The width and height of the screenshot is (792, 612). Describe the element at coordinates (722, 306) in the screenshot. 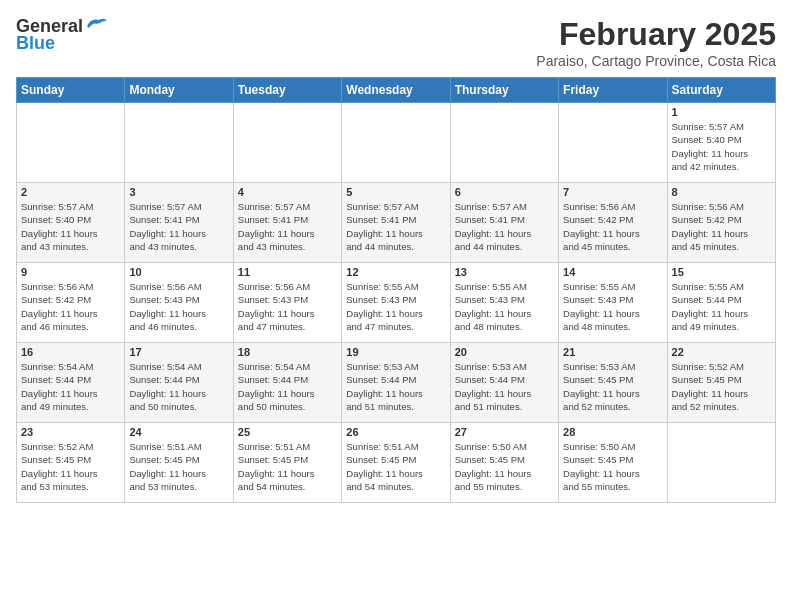

I see `day-info: Sunrise: 5:55 AM Sunset: 5:44 PM Dayligh…` at that location.